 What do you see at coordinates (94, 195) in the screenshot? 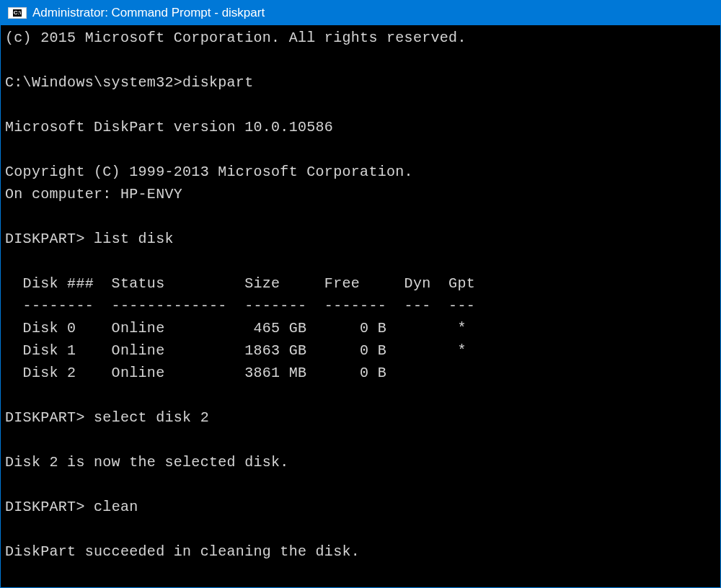
I see `computer-line: On computer: HP-ENVY` at bounding box center [94, 195].